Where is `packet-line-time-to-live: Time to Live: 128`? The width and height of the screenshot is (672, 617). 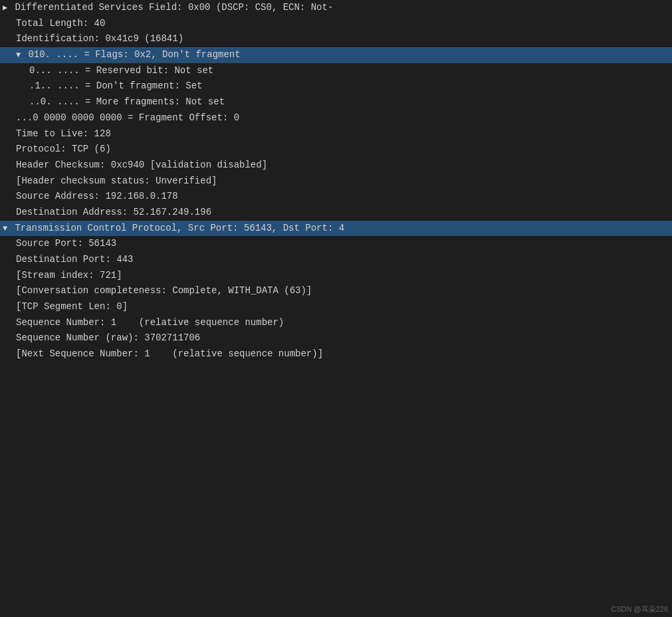
packet-line-time-to-live: Time to Live: 128 is located at coordinates (336, 134).